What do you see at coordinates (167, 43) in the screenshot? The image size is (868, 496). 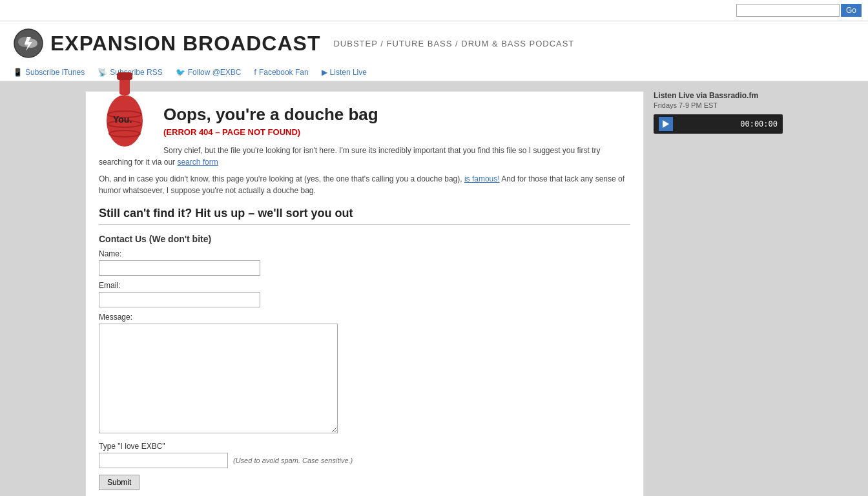 I see `logo-link: EXPANSION BROADCAST` at bounding box center [167, 43].